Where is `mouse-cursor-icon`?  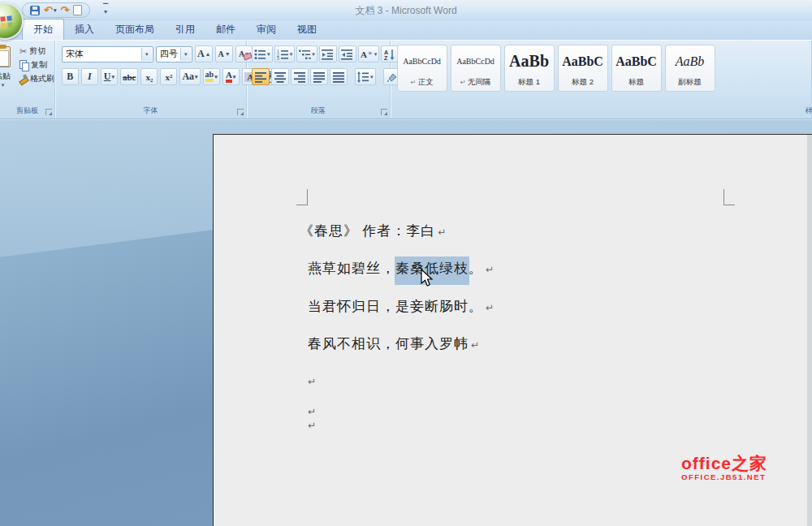
mouse-cursor-icon is located at coordinates (427, 278).